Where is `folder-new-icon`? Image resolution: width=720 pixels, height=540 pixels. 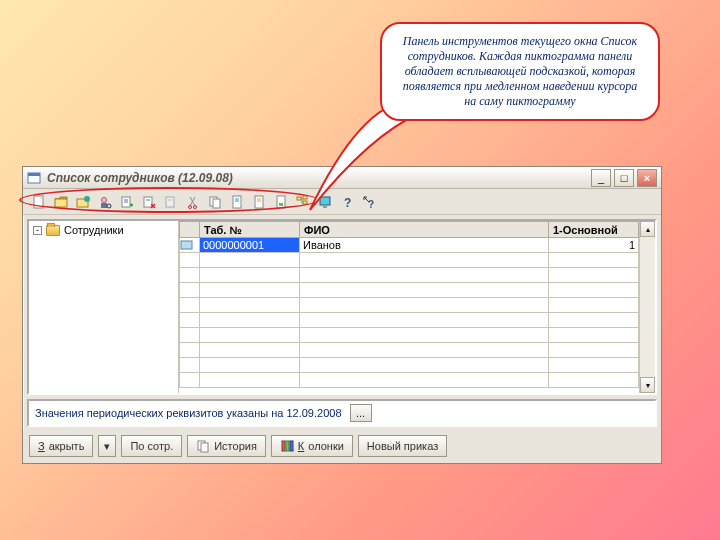 folder-new-icon is located at coordinates (82, 202).